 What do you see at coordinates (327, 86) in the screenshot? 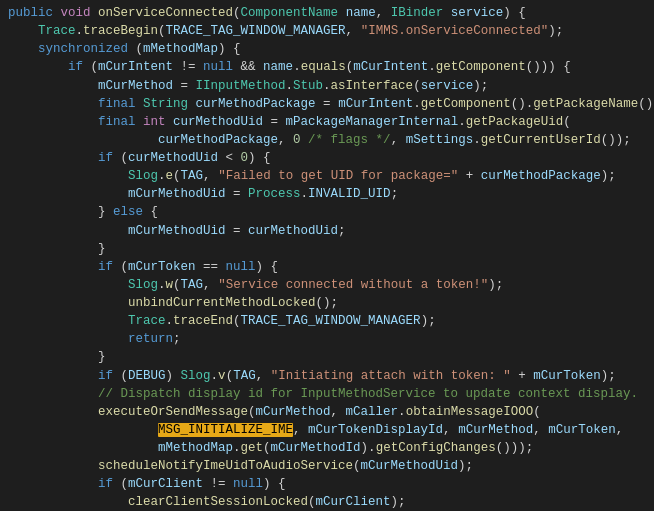
I see `code-line-5: mCurMethod = IInputMethod.Stub.asInterfa…` at bounding box center [327, 86].